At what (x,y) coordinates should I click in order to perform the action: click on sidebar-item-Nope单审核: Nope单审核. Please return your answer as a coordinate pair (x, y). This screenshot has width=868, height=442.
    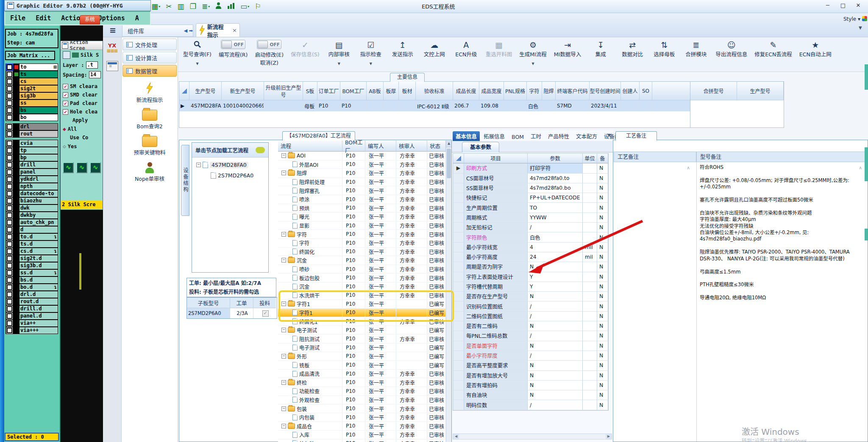
    Looking at the image, I should click on (150, 172).